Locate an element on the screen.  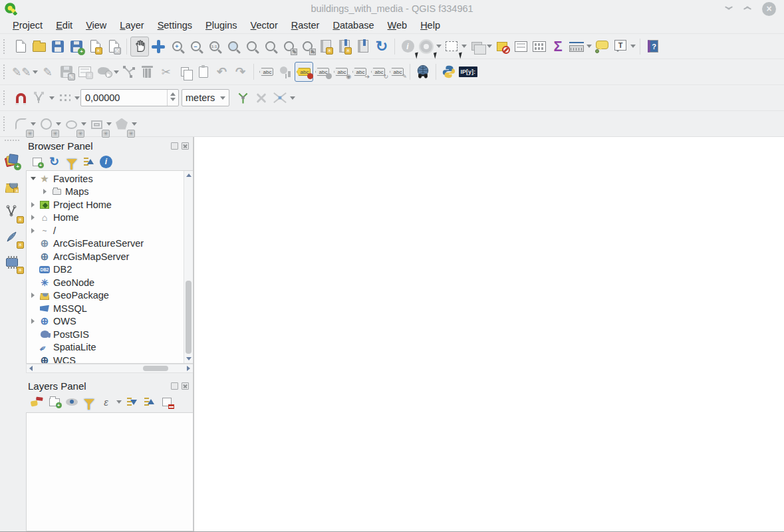
snapping-tolerance-input is located at coordinates (124, 98).